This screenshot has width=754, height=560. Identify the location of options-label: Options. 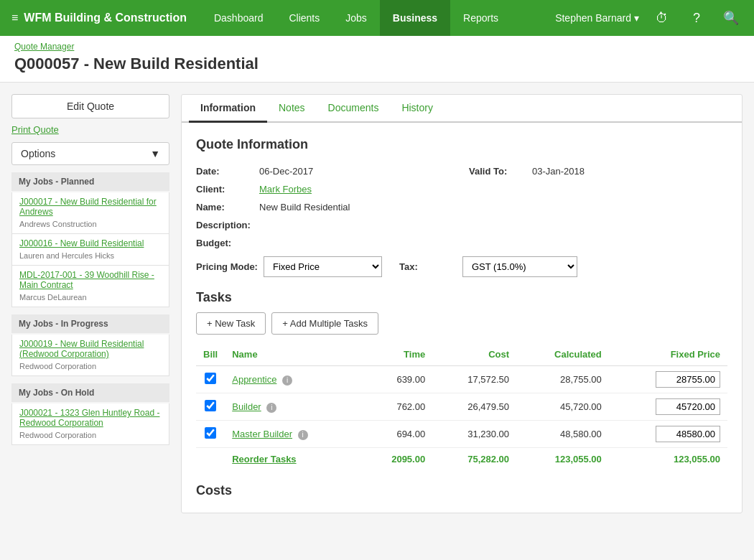
(38, 154).